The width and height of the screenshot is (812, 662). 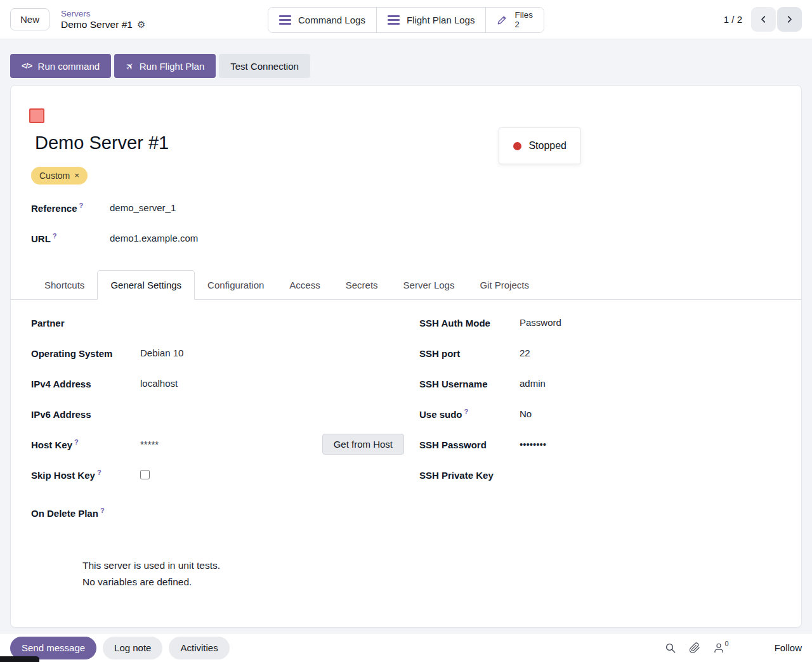 What do you see at coordinates (86, 353) in the screenshot?
I see `operating-system-label: Operating System` at bounding box center [86, 353].